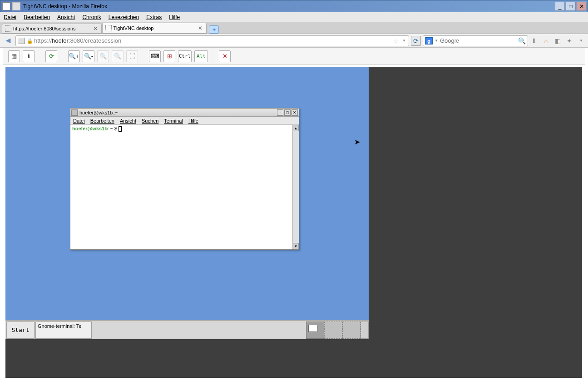  I want to click on window-titlebar: TightVNC desktop - Mozilla Firefox _ □ ✕, so click(294, 6).